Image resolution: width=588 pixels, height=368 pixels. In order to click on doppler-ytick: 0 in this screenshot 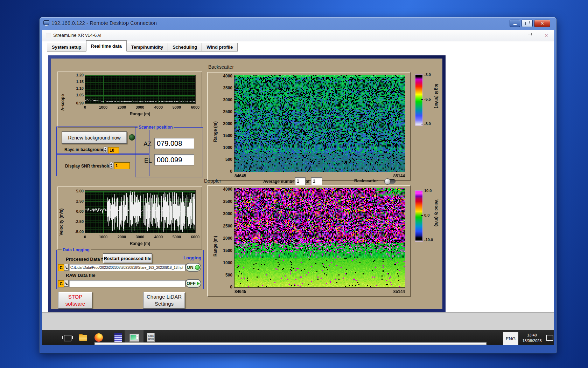, I will do `click(225, 287)`.